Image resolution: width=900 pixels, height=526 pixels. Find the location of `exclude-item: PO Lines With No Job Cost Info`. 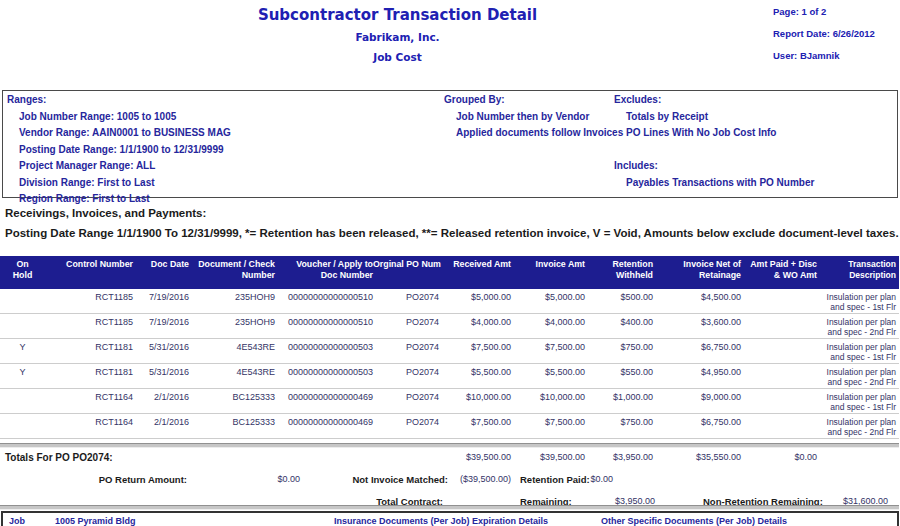

exclude-item: PO Lines With No Job Cost Info is located at coordinates (714, 136).